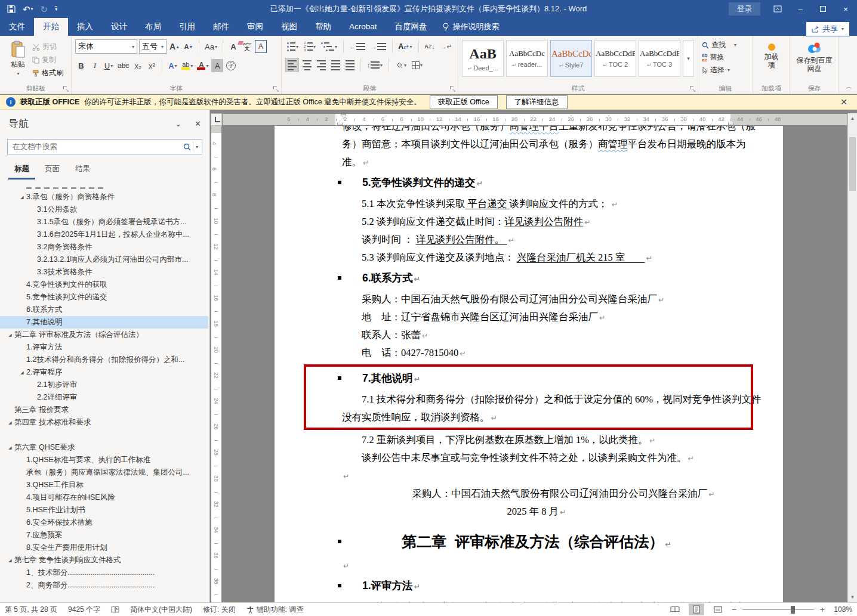 This screenshot has height=616, width=857. What do you see at coordinates (104, 485) in the screenshot?
I see `nav-heading-item: 3.QHSE工作目标` at bounding box center [104, 485].